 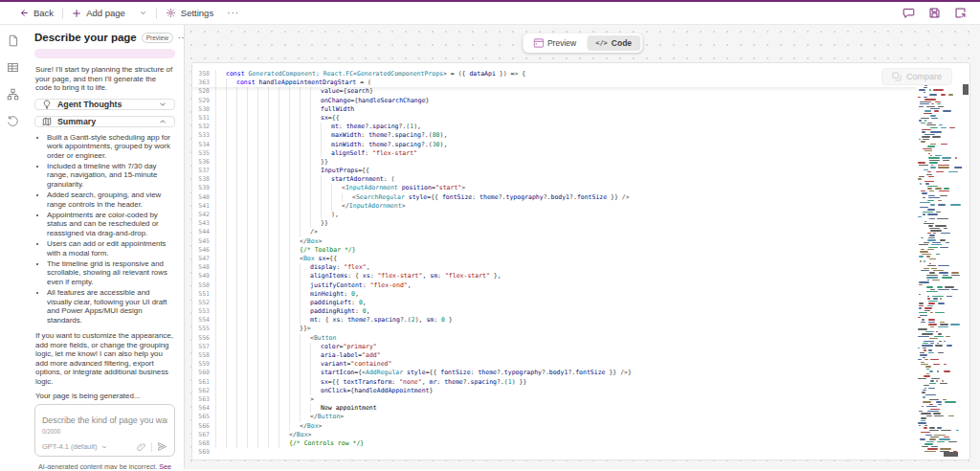 I want to click on comments-icon, so click(x=909, y=13).